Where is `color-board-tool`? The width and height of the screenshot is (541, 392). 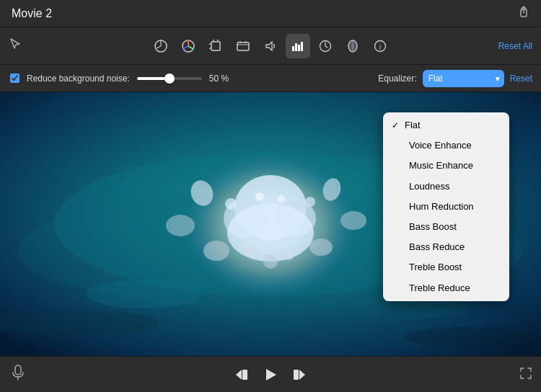 color-board-tool is located at coordinates (161, 46).